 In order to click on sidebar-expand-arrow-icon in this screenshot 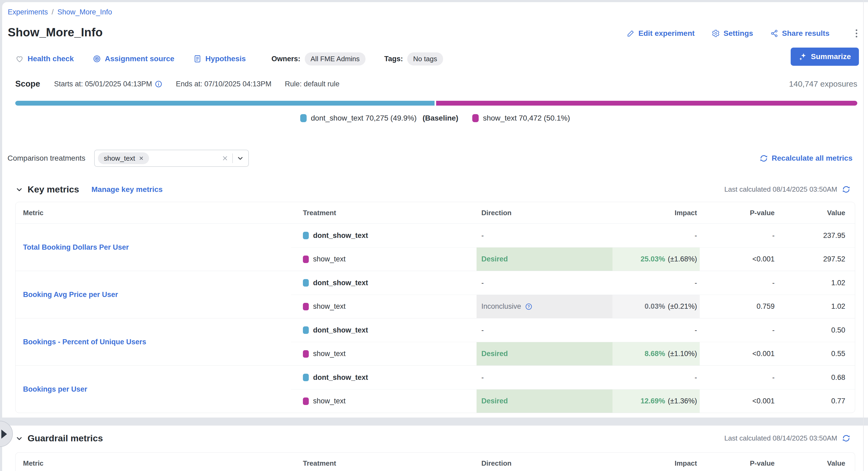, I will do `click(4, 434)`.